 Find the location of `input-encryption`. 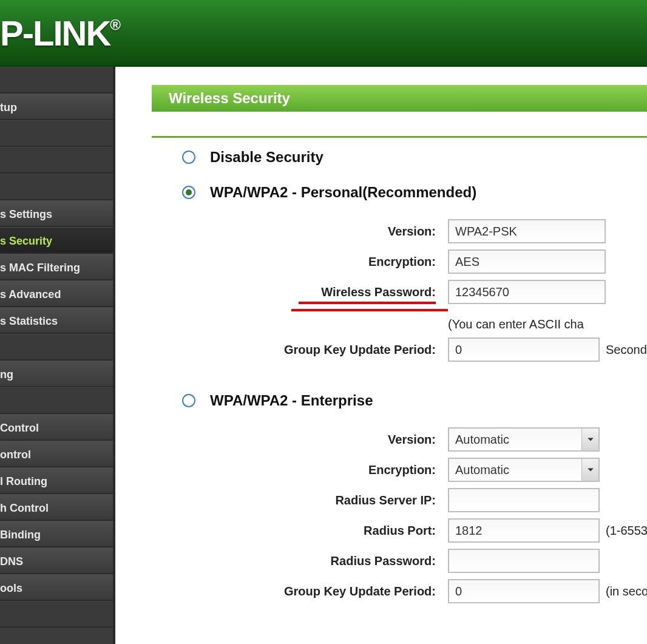

input-encryption is located at coordinates (527, 262).